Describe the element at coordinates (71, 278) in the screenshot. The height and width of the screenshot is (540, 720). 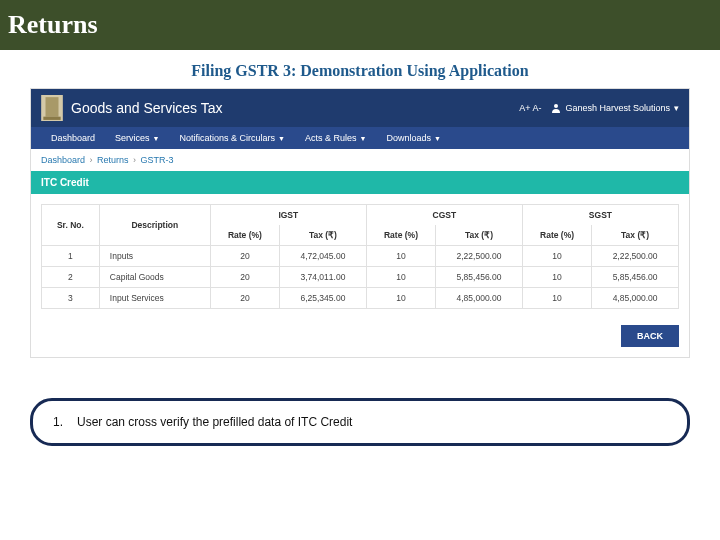
I see `cell-sr: 2` at that location.